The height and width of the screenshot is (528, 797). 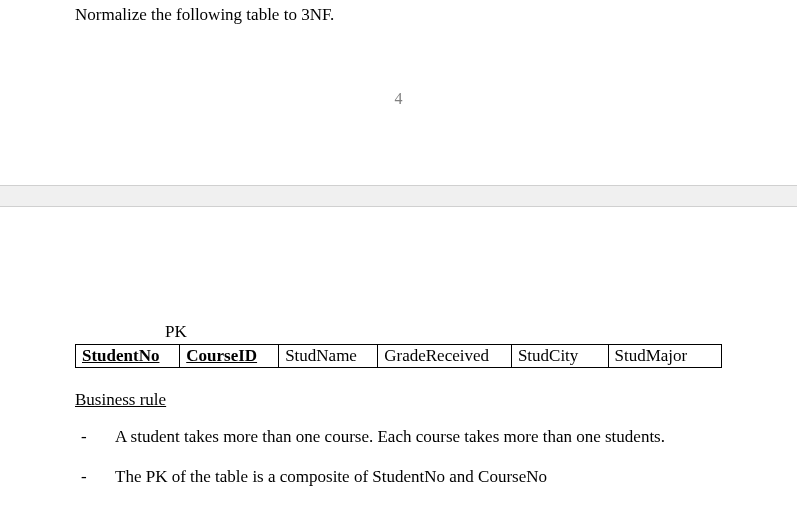 I want to click on col-courseid: CourseID, so click(x=230, y=356).